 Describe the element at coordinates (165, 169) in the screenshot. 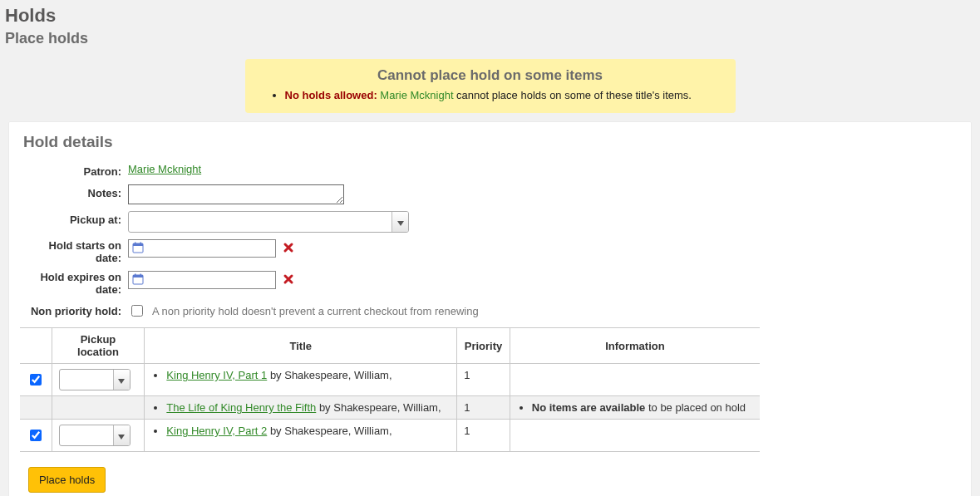

I see `patron-link: Marie Mcknight` at that location.